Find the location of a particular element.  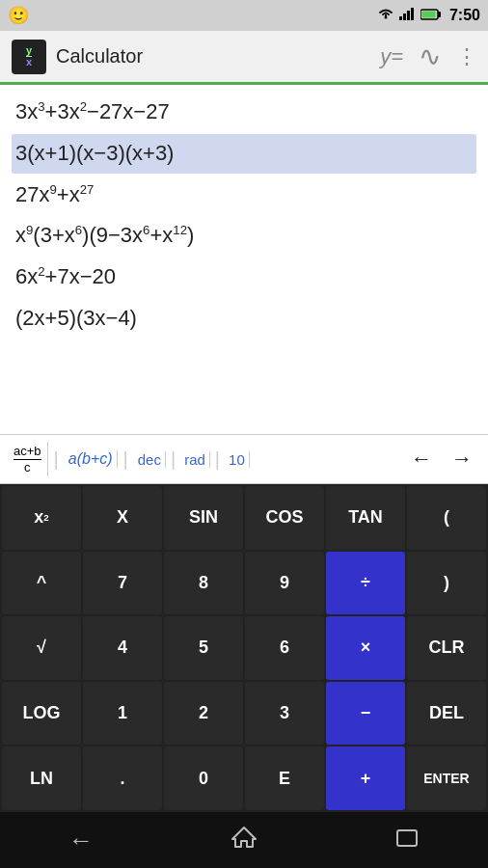

key-6: 6 is located at coordinates (285, 648).